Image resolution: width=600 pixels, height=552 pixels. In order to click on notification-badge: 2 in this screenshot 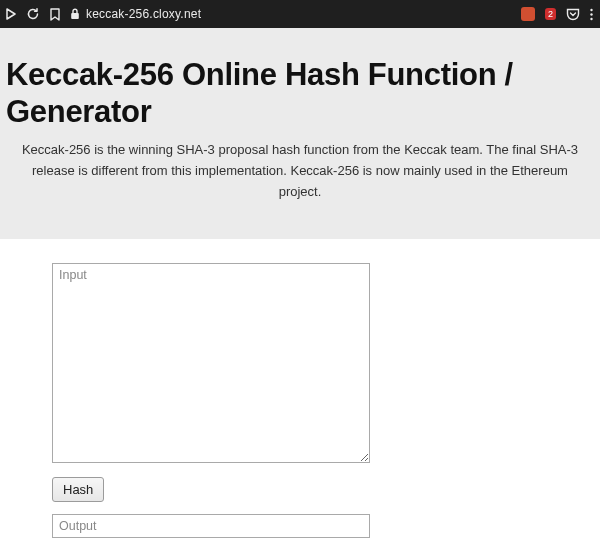, I will do `click(550, 14)`.